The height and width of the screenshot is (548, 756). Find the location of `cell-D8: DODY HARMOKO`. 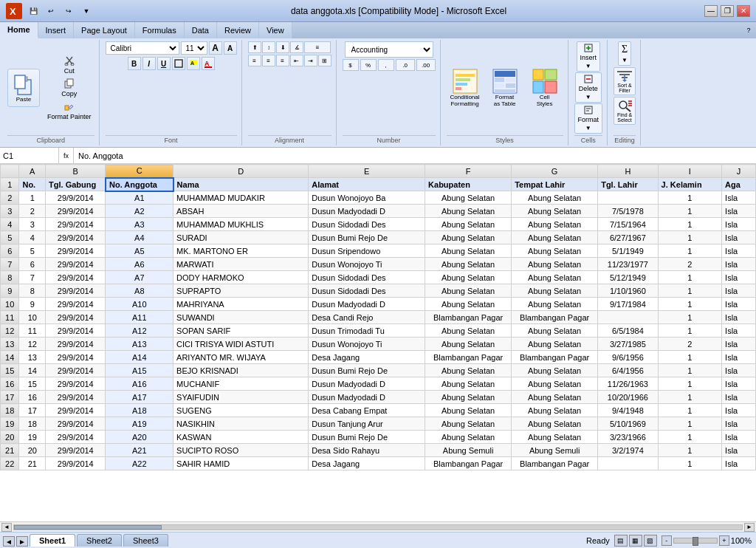

cell-D8: DODY HARMOKO is located at coordinates (241, 278).